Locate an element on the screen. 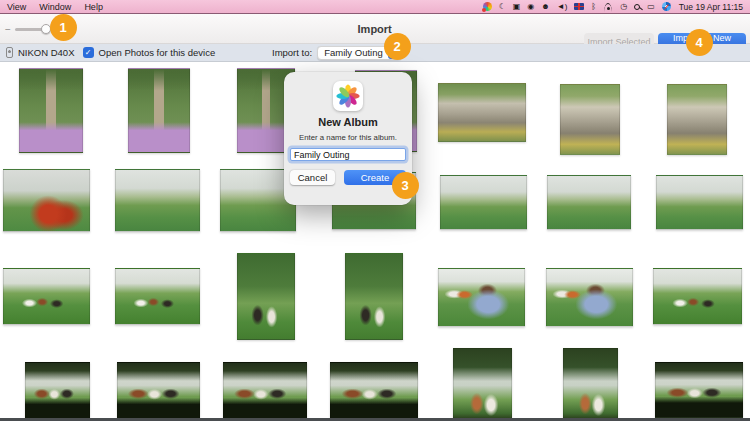  photo-meadow-red-machinery is located at coordinates (46, 200).